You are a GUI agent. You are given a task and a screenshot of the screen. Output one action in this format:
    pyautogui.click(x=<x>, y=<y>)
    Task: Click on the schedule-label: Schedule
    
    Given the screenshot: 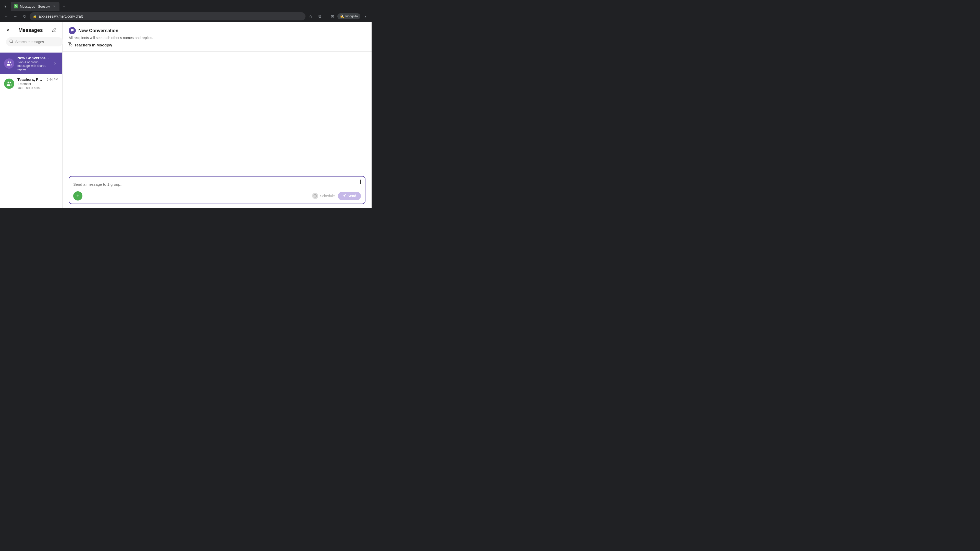 What is the action you would take?
    pyautogui.click(x=327, y=196)
    